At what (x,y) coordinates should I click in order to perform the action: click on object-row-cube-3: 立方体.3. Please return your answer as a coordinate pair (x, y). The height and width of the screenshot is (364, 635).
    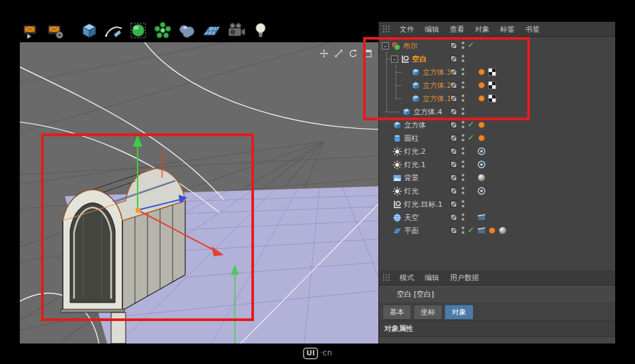
    Looking at the image, I should click on (497, 72).